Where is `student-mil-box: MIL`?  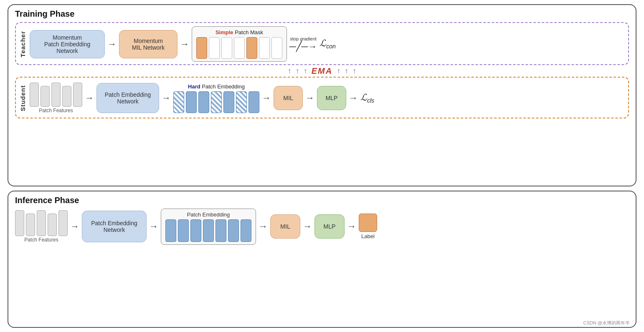 student-mil-box: MIL is located at coordinates (288, 98).